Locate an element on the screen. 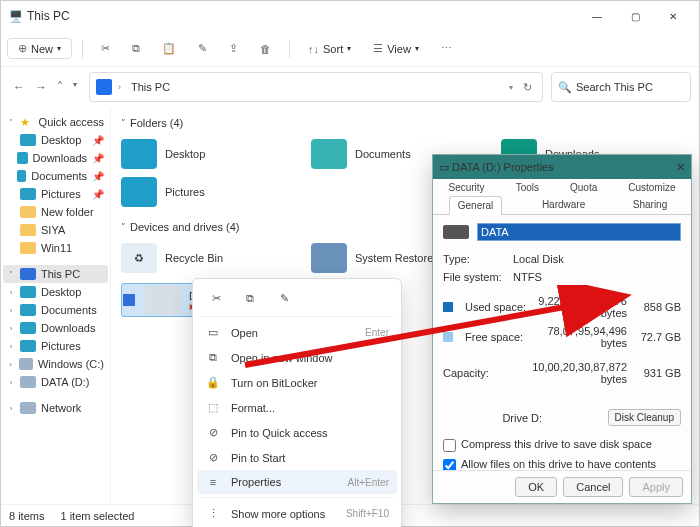 Image resolution: width=700 pixels, height=527 pixels. cut-button: ✂ is located at coordinates (106, 48).